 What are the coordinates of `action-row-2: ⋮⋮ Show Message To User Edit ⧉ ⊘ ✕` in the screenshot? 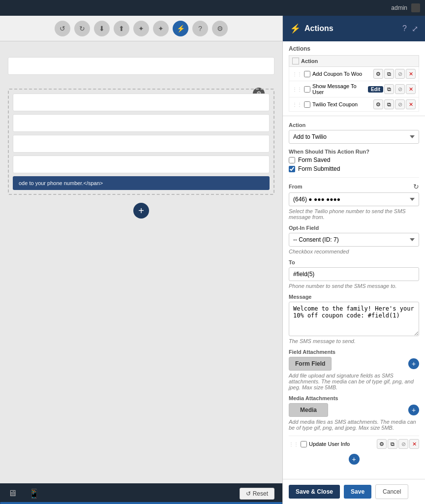 It's located at (354, 90).